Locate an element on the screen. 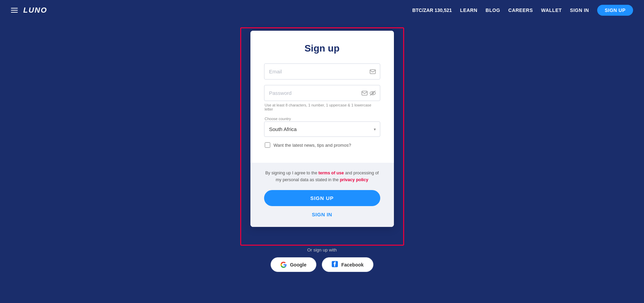 This screenshot has width=644, height=303. nav-signup-button: SIGN UP is located at coordinates (615, 10).